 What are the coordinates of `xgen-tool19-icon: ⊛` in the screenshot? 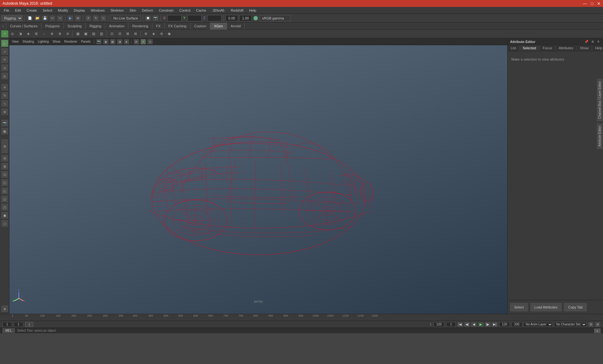 It's located at (161, 34).